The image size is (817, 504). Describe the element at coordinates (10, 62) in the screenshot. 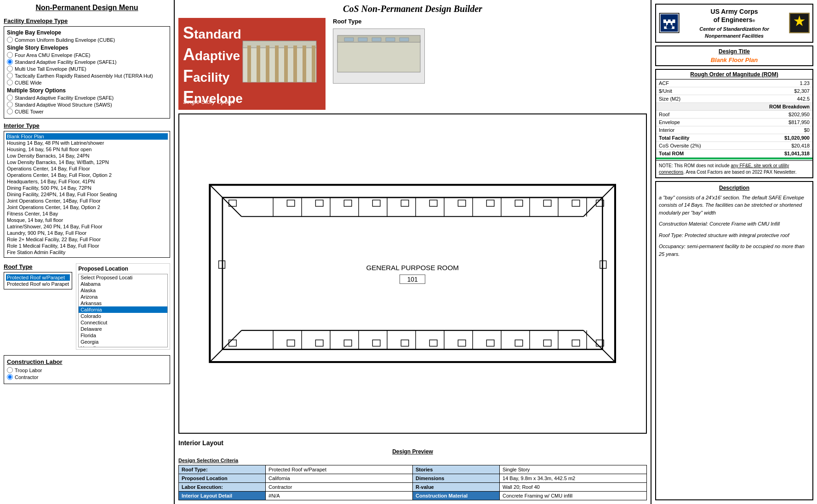

I see `envelope-radio-safe1` at that location.